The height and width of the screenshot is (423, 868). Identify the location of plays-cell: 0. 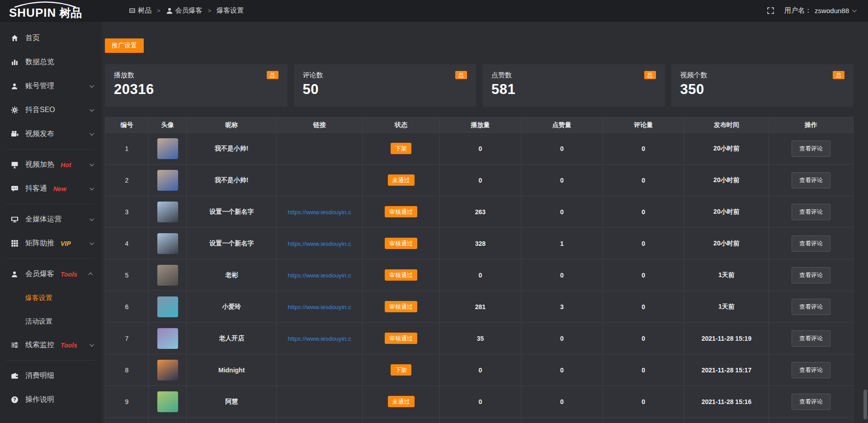
(480, 402).